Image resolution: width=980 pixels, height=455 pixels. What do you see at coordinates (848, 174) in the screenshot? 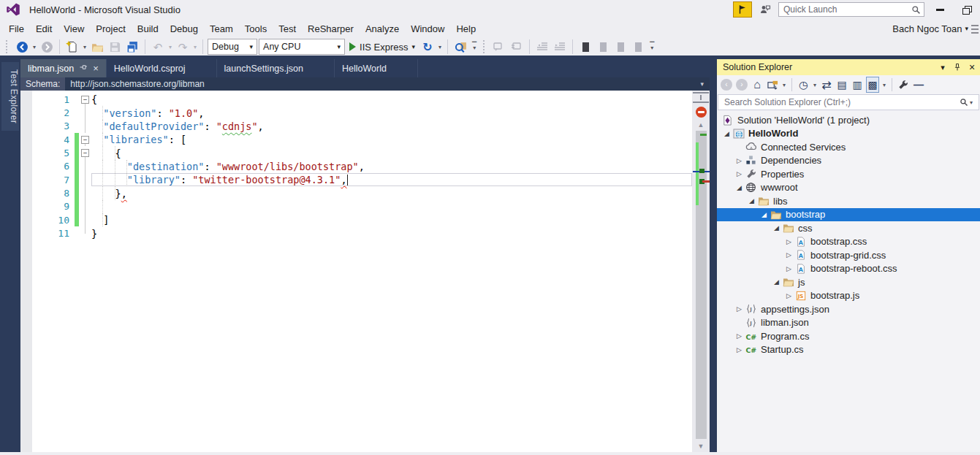
I see `tree-item-properties: ▷Properties` at bounding box center [848, 174].